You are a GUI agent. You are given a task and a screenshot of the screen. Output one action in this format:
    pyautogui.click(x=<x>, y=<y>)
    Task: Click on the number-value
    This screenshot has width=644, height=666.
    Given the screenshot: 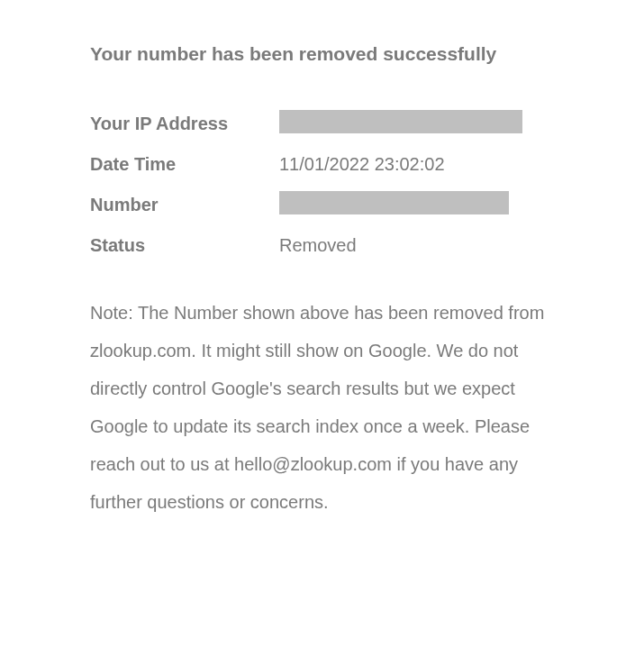 What is the action you would take?
    pyautogui.click(x=395, y=205)
    